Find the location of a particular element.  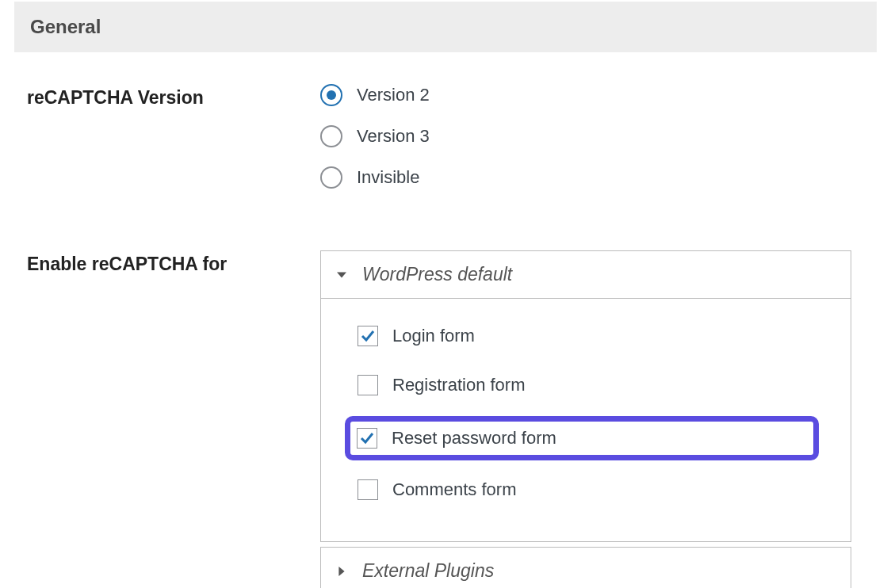

radio-version-3: Version 3 is located at coordinates (586, 136).